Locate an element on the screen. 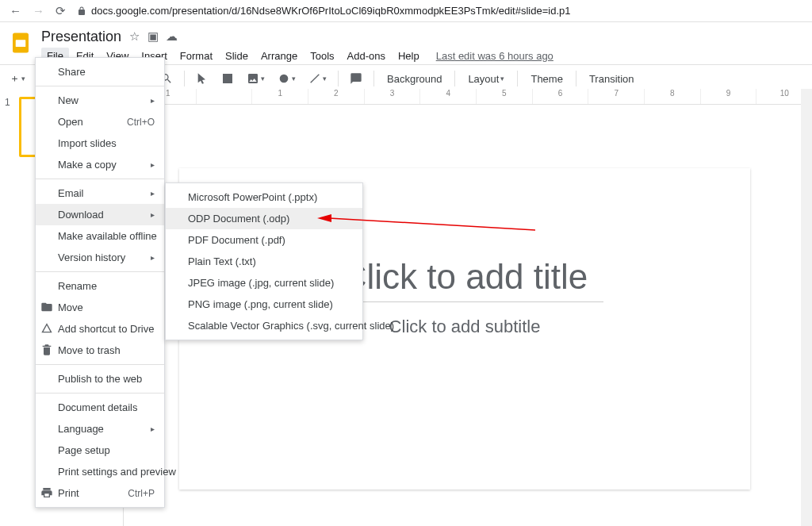  menu-item-print: PrintCtrl+P is located at coordinates (100, 493).